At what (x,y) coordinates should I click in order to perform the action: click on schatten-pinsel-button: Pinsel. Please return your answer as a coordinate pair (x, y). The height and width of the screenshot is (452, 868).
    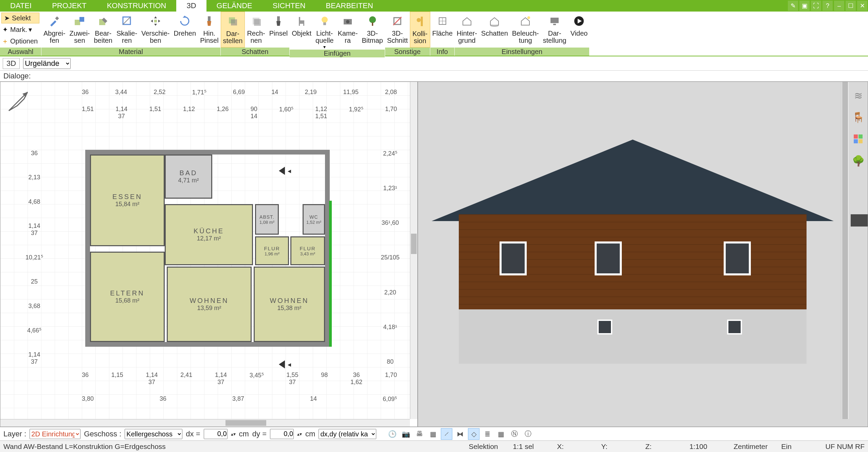
    Looking at the image, I should click on (278, 30).